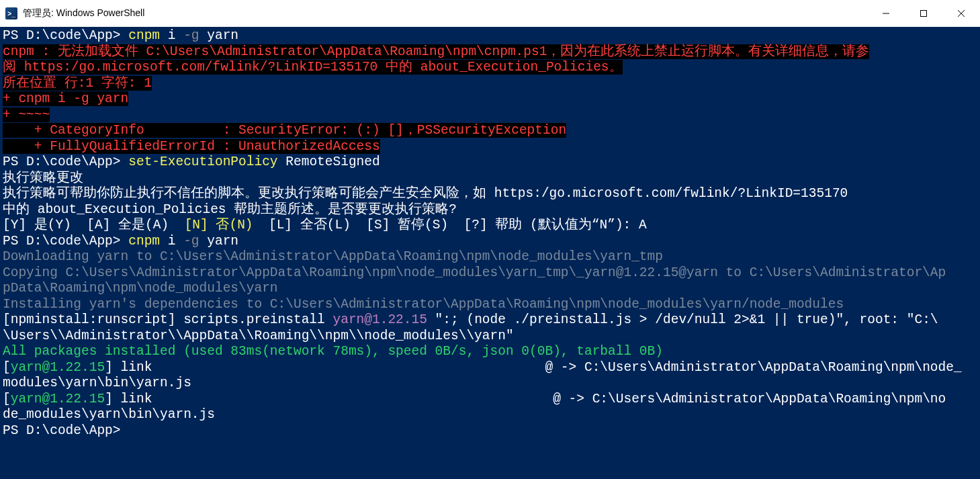 Image resolution: width=980 pixels, height=479 pixels. What do you see at coordinates (490, 84) in the screenshot?
I see `terminal-line: 所在位置 行:1 字符: 1` at bounding box center [490, 84].